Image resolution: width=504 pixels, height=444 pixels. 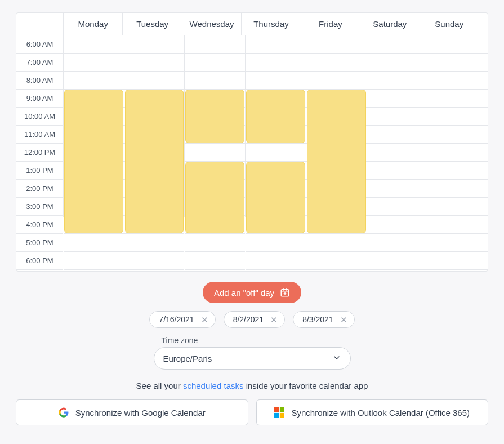 I want to click on chevron-down-icon, so click(x=337, y=358).